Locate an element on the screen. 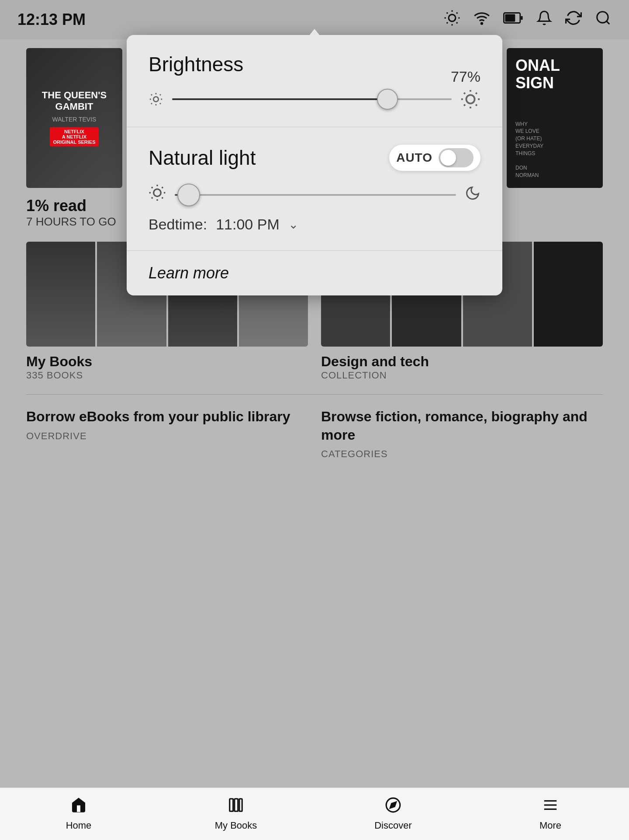  mybooks-icon is located at coordinates (236, 807).